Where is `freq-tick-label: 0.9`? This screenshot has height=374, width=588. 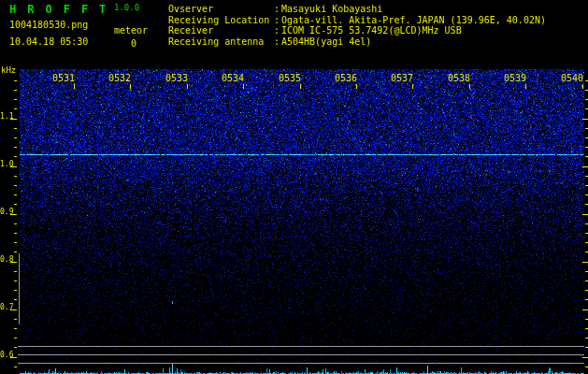
freq-tick-label: 0.9 is located at coordinates (6, 212).